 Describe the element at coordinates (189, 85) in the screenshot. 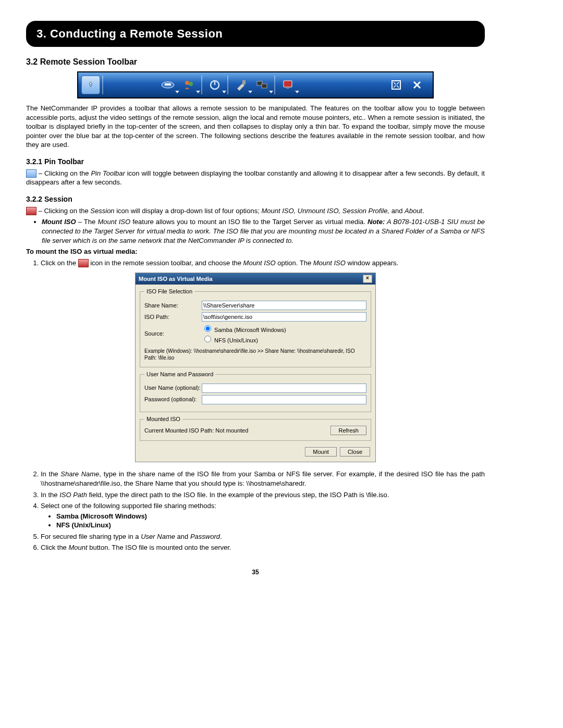

I see `user-icon` at that location.